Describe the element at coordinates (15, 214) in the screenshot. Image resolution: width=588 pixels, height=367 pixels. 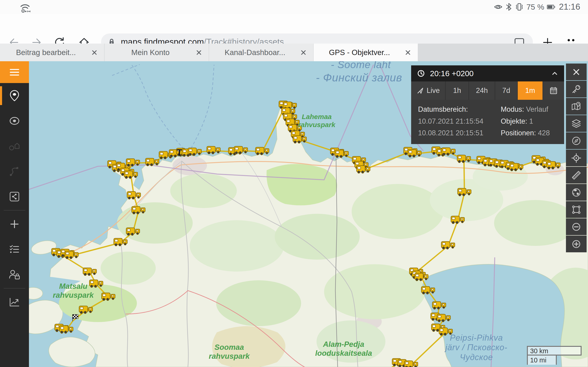
I see `app-sidebar` at that location.